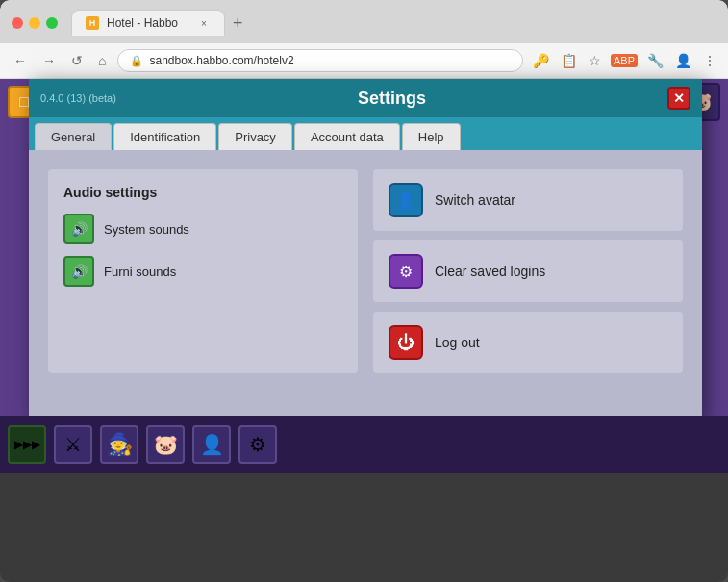 This screenshot has width=728, height=582. What do you see at coordinates (119, 444) in the screenshot?
I see `bottom-icon-3: 🧙` at bounding box center [119, 444].